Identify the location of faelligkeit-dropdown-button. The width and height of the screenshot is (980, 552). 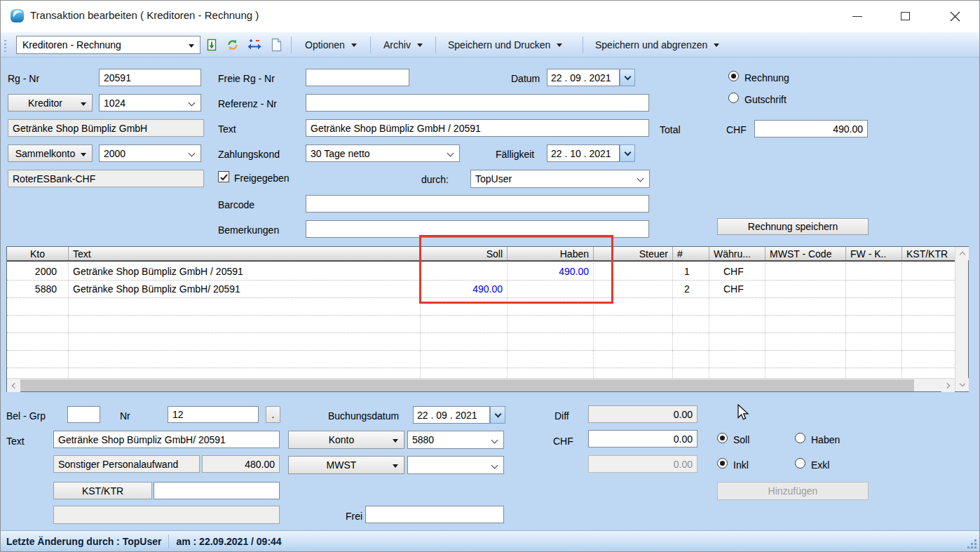
(627, 153).